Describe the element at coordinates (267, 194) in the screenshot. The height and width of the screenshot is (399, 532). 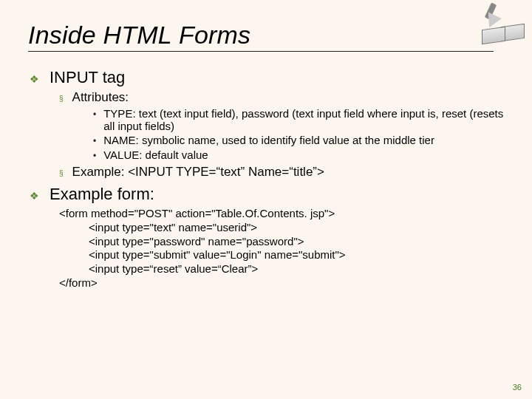
I see `section-example-form: ❖ Example form:` at that location.